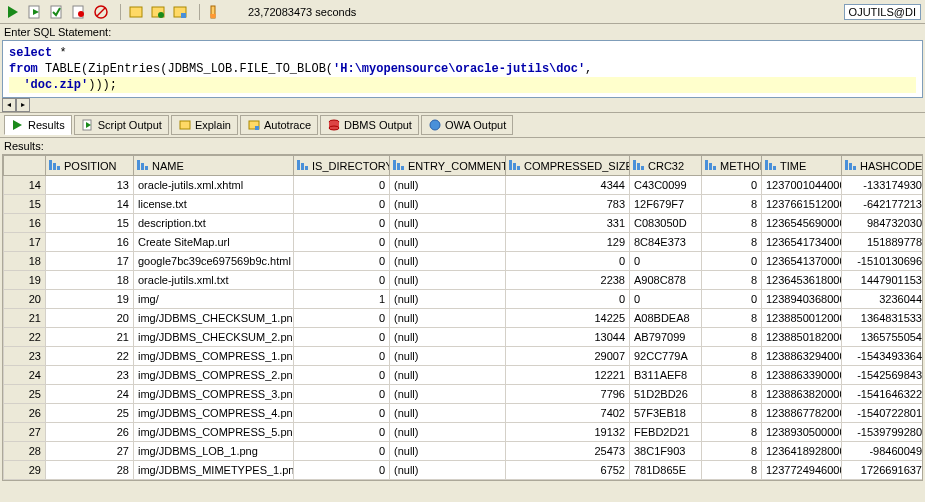 Image resolution: width=925 pixels, height=502 pixels. Describe the element at coordinates (666, 166) in the screenshot. I see `col-crc32: CRC32` at that location.